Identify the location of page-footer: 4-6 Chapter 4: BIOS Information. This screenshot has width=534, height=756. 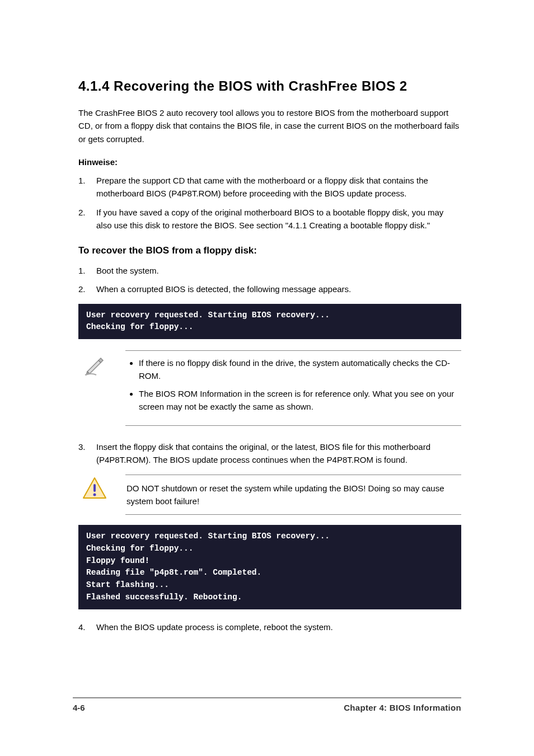
(267, 705).